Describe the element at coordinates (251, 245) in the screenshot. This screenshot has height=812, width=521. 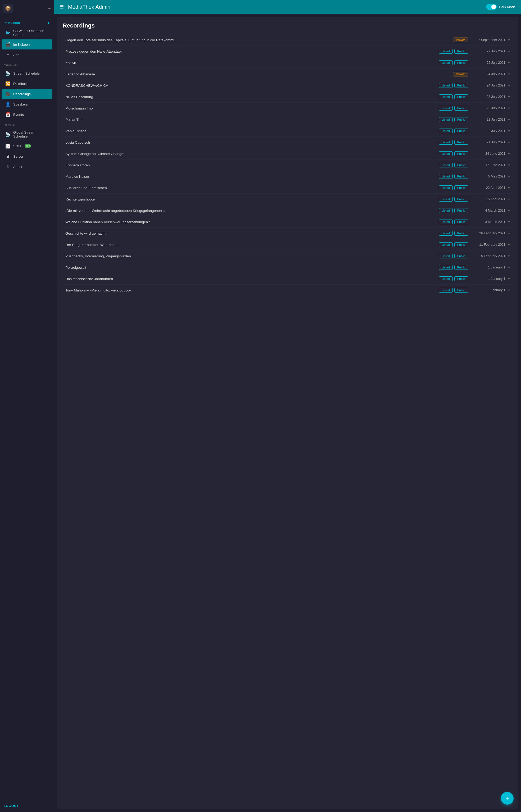
I see `recording-title: Der Berg der nackten Wahrheiten` at that location.